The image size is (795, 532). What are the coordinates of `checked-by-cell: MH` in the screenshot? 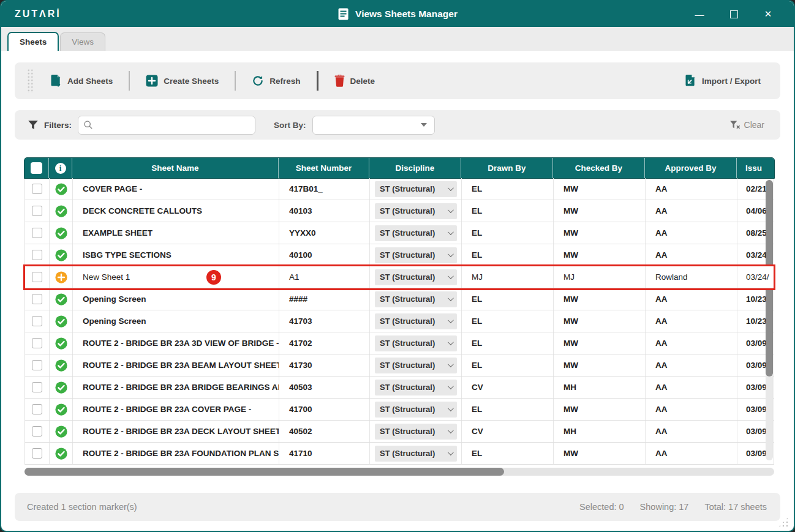 It's located at (600, 431).